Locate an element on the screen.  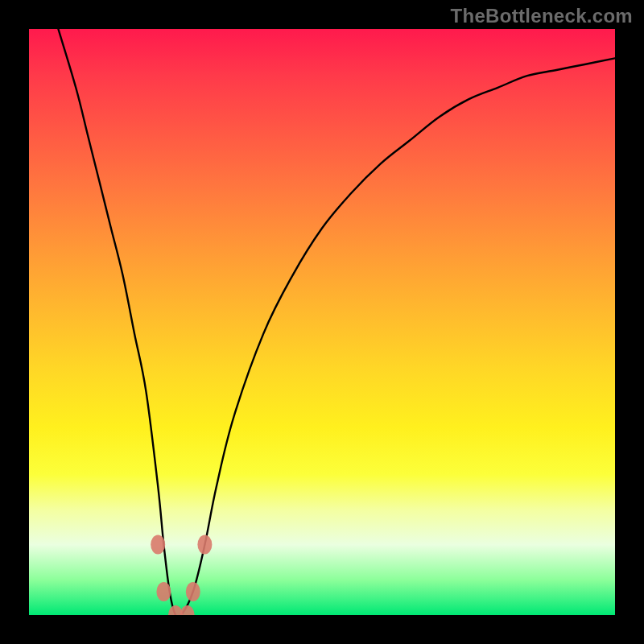
curve-markers is located at coordinates (181, 575).